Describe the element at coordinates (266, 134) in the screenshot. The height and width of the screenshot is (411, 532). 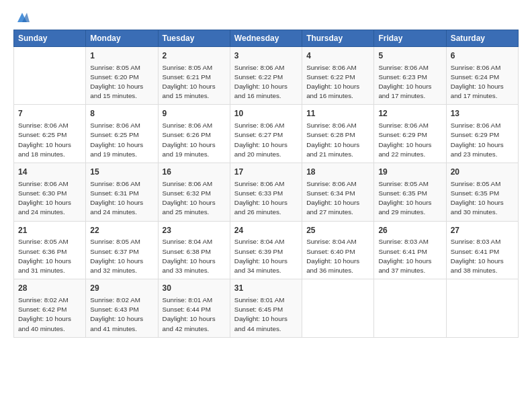
I see `week-row-2: 7Sunrise: 8:06 AM Sunset: 6:25 PM Daylig…` at that location.